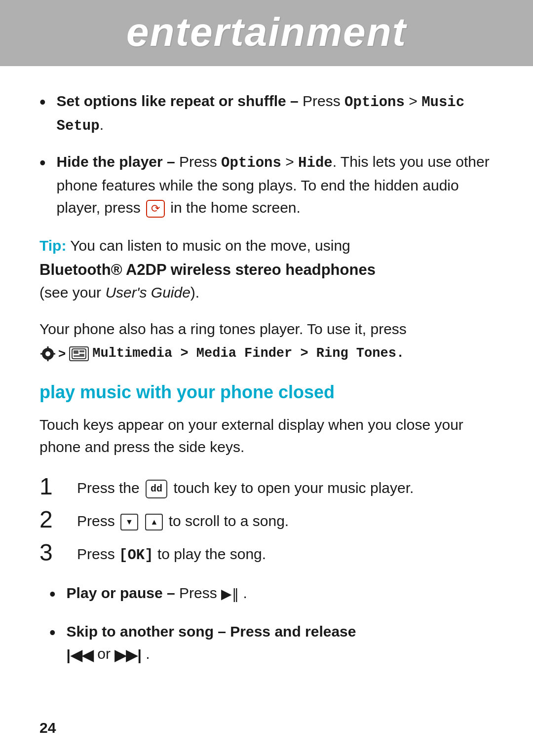 This screenshot has height=756, width=533. Describe the element at coordinates (266, 270) in the screenshot. I see `tip-bold-line: Bluetooth® A2DP wireless stereo headphon…` at that location.